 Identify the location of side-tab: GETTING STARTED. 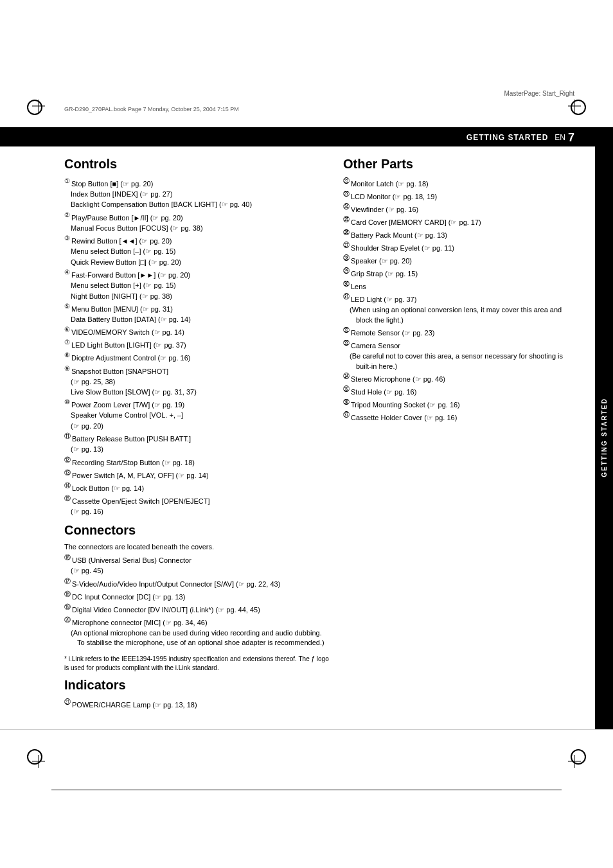
(604, 438).